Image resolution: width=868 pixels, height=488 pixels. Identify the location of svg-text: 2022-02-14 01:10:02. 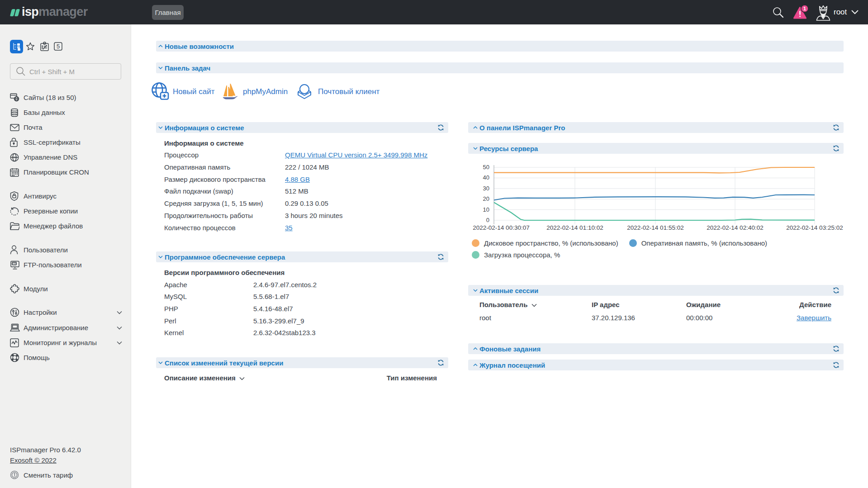
(574, 228).